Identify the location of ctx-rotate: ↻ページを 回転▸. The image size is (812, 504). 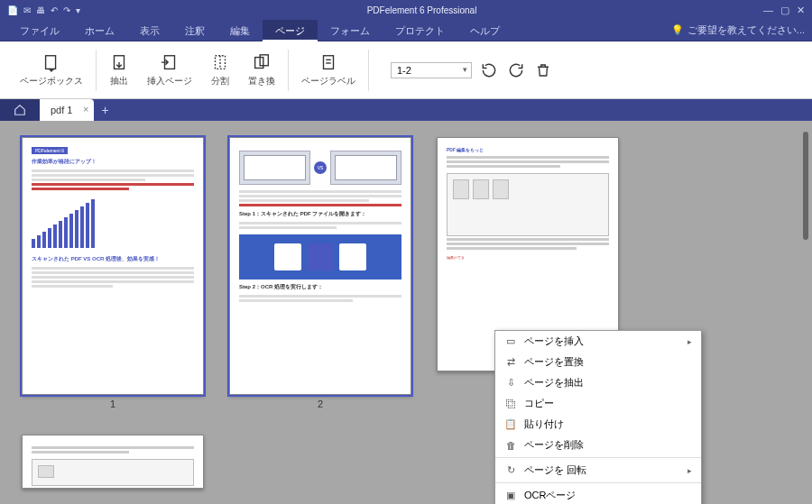
(598, 471).